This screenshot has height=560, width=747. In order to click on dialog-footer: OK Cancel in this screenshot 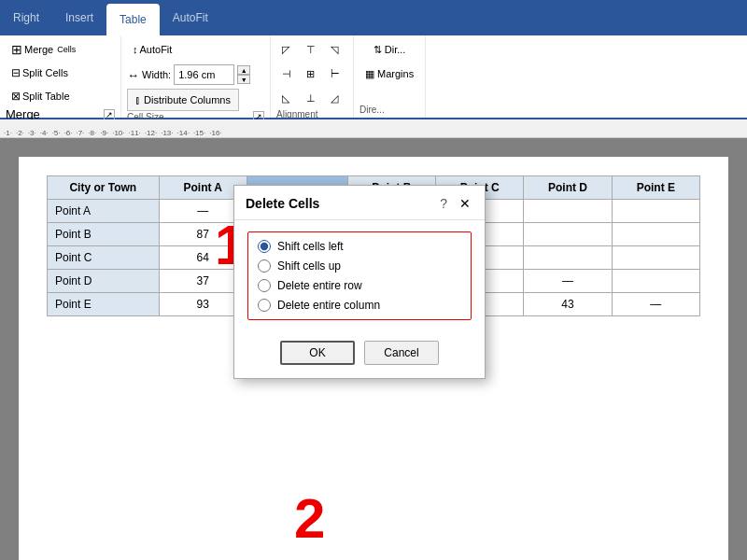, I will do `click(359, 355)`.